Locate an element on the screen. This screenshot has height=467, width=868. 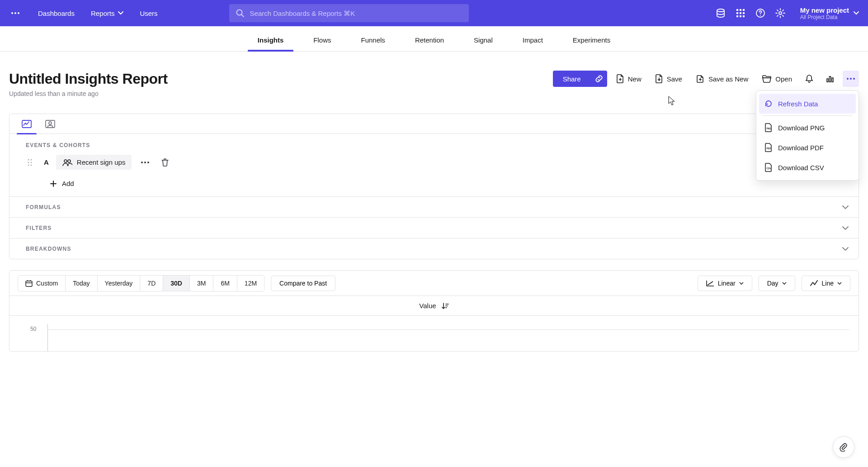
menu-download-csv: CSV Download CSV is located at coordinates (807, 167).